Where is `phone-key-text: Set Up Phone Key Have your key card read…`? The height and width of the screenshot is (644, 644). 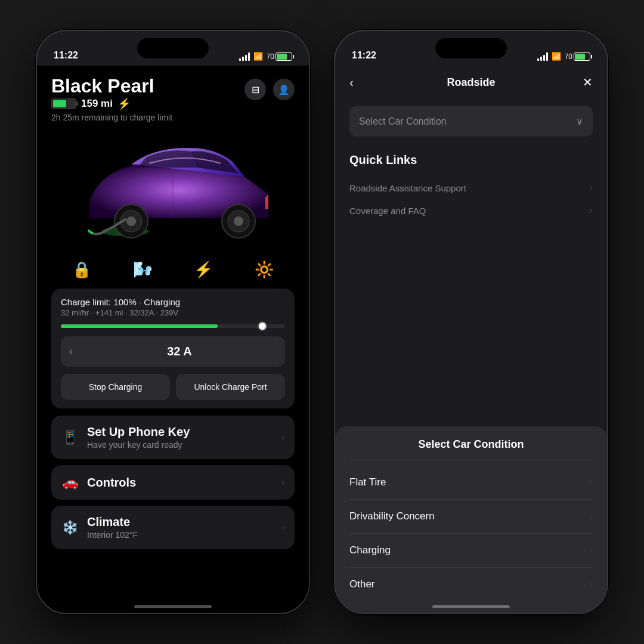
phone-key-text: Set Up Phone Key Have your key card read… is located at coordinates (180, 438).